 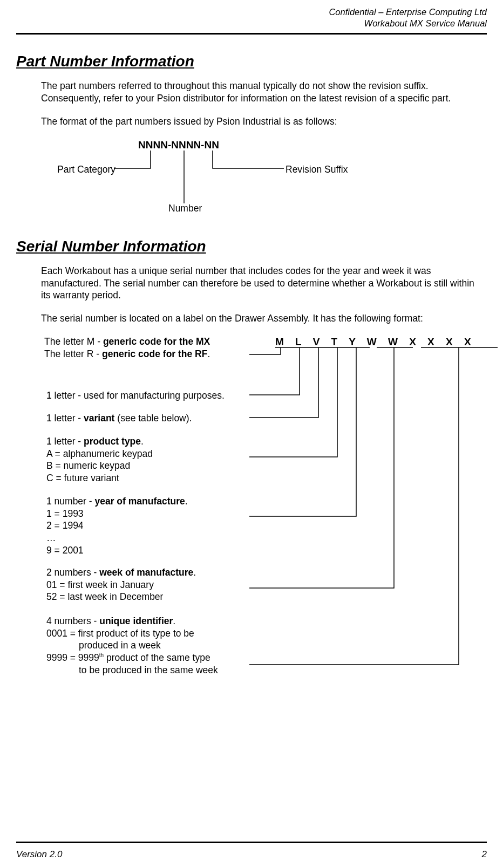 I want to click on wk-1: 01 = first week in January, so click(x=100, y=585).